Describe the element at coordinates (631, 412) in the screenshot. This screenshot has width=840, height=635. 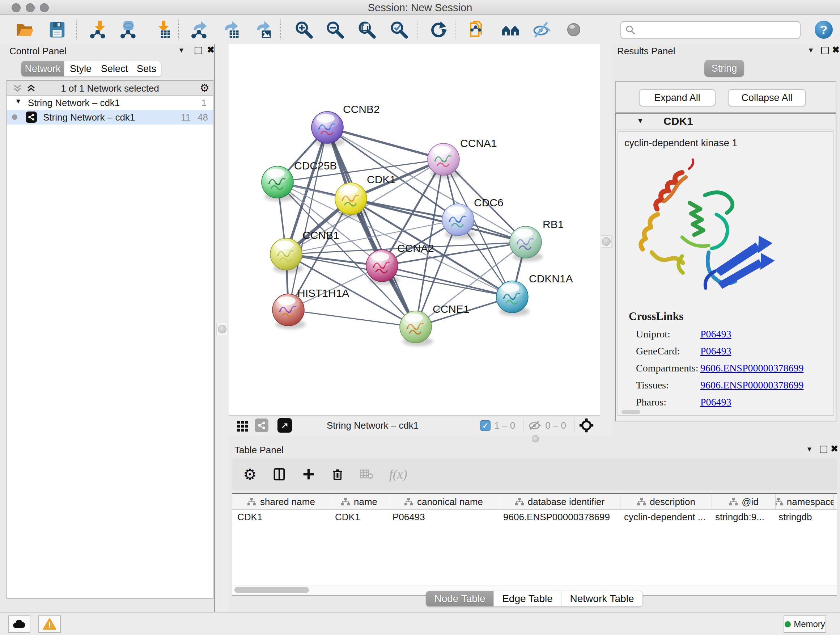
I see `results-scrollbar-thumb` at that location.